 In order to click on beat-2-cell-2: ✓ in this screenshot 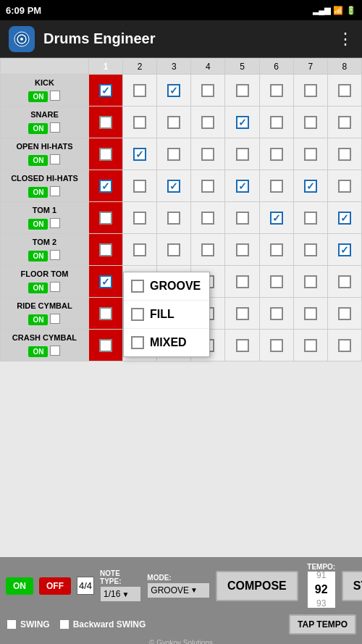, I will do `click(140, 154)`.